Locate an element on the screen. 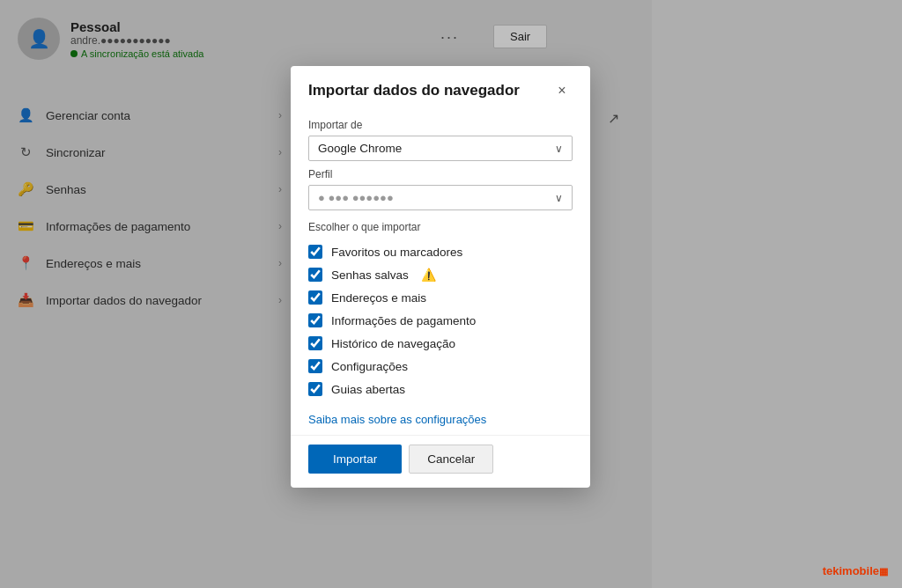  checkbox-passwords-label: Senhas salvas is located at coordinates (370, 275).